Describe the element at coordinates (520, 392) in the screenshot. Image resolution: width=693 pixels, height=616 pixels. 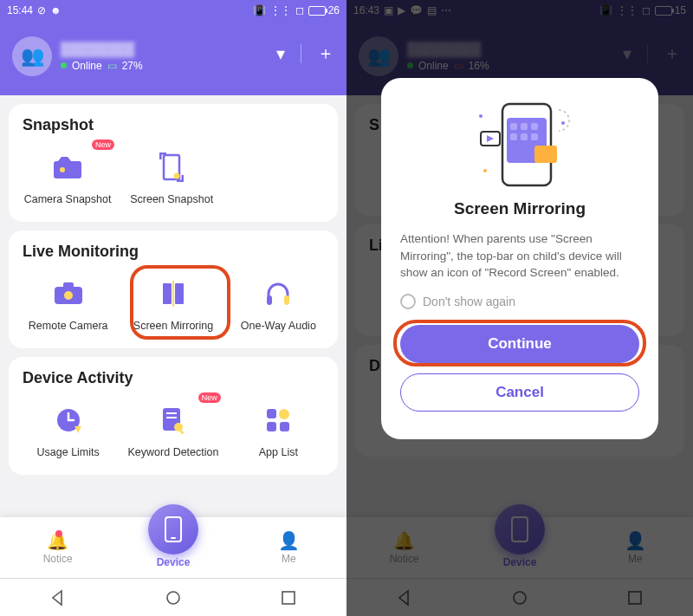
I see `cancel-label: Cancel` at that location.